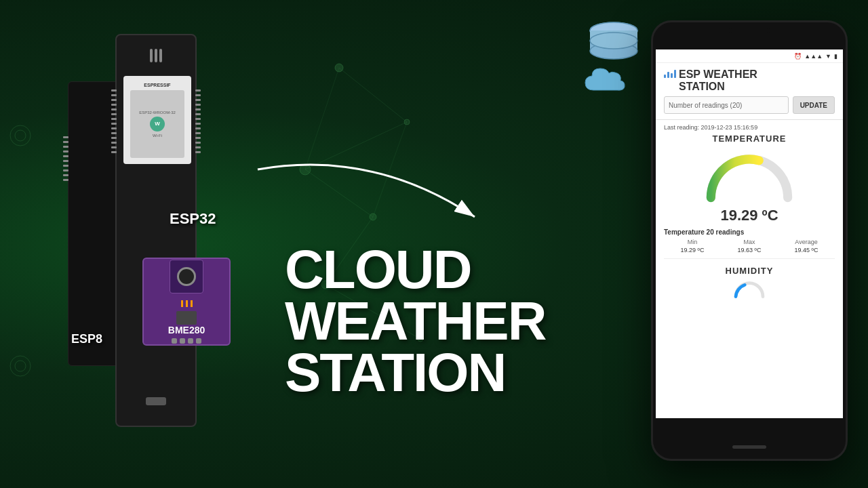 Image resolution: width=868 pixels, height=488 pixels. Describe the element at coordinates (157, 113) in the screenshot. I see `module-text: ESP32-WROOM-32` at that location.